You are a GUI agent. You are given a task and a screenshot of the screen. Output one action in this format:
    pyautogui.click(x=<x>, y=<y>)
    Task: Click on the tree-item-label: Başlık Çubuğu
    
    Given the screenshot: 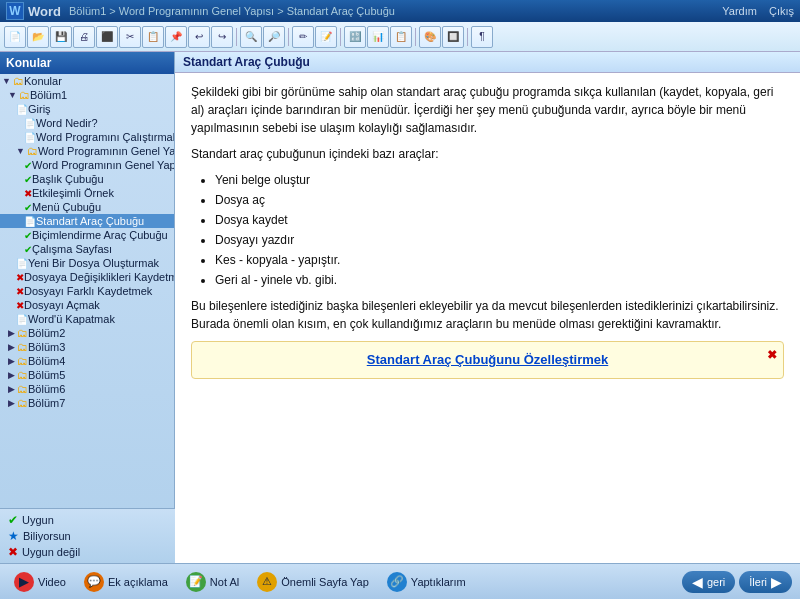 What is the action you would take?
    pyautogui.click(x=68, y=179)
    